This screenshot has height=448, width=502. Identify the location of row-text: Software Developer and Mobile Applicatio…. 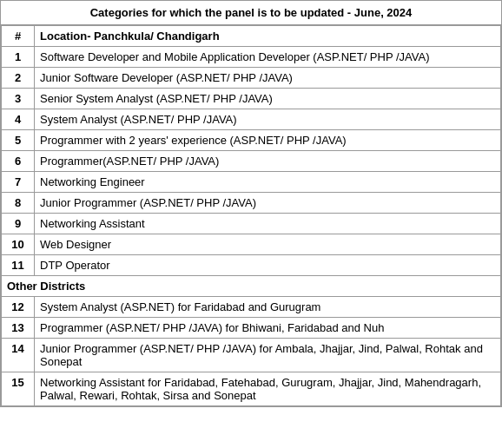
(268, 57).